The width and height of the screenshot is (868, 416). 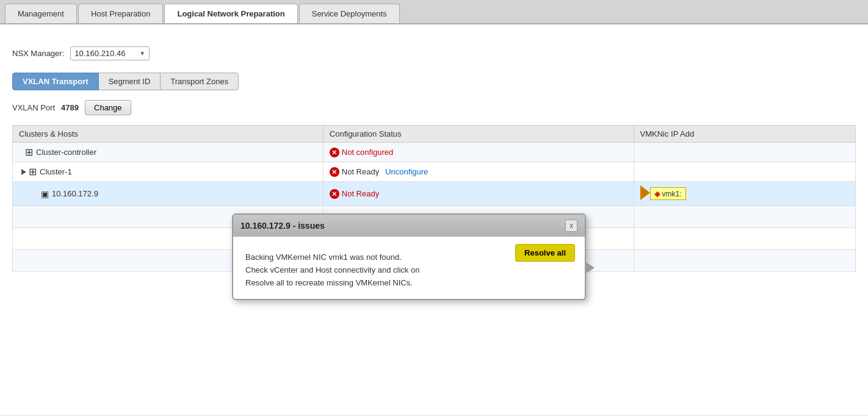 I want to click on host-status: Not Ready, so click(x=360, y=194).